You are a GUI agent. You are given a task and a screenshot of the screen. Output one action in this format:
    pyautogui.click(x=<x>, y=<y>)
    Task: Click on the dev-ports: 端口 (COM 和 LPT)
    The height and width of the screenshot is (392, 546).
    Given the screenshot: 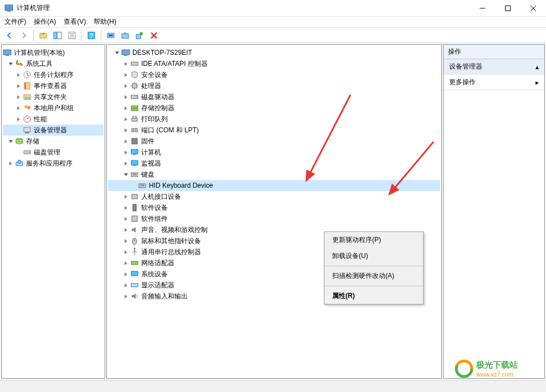 What is the action you would take?
    pyautogui.click(x=274, y=130)
    